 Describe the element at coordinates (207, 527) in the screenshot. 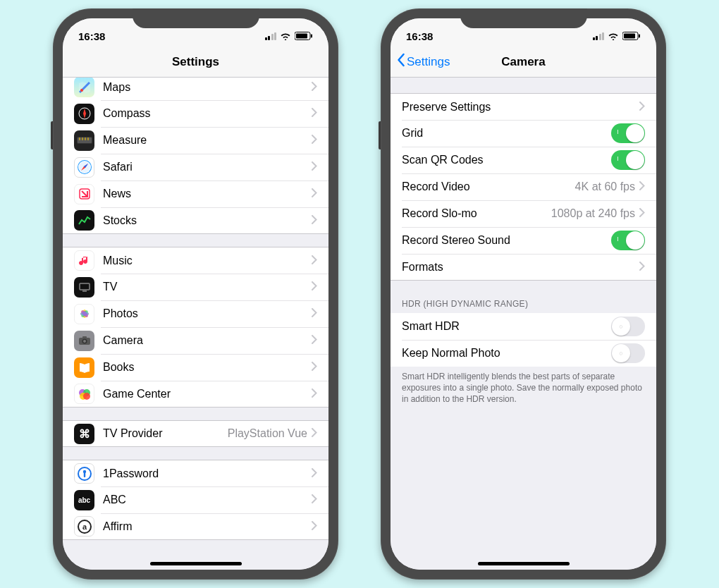

I see `row-label: Affirm` at that location.